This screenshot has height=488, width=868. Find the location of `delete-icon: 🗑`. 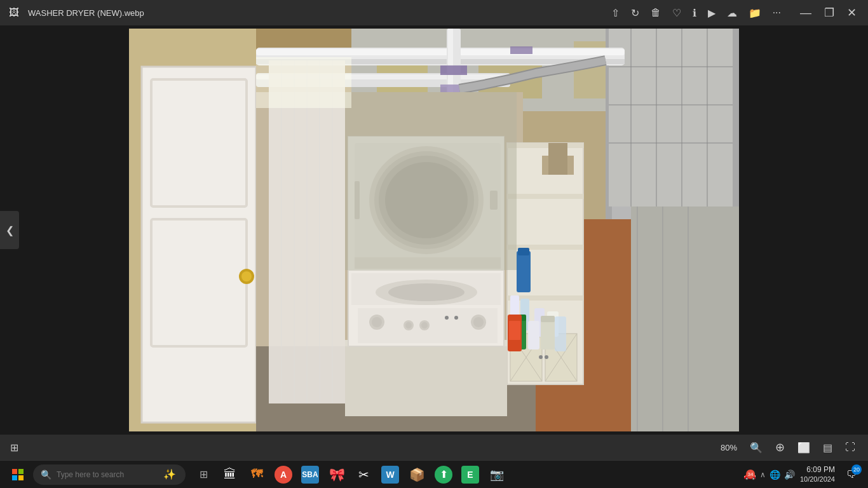

delete-icon: 🗑 is located at coordinates (656, 13).